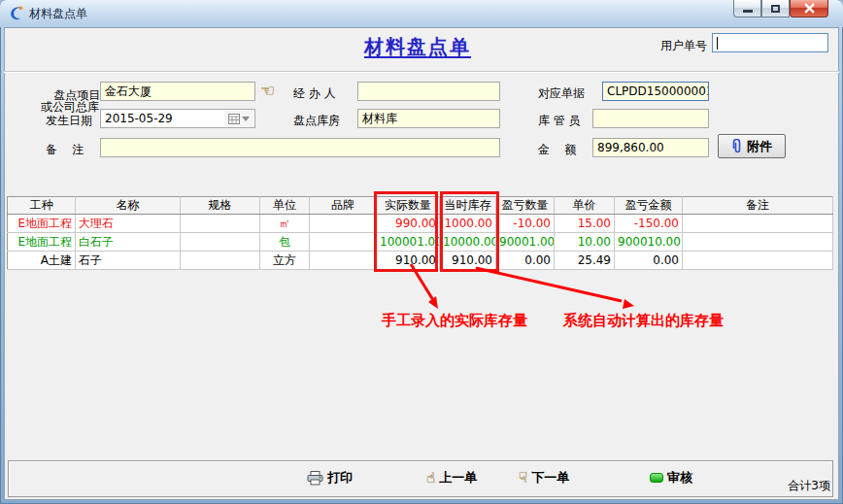 The width and height of the screenshot is (843, 504). I want to click on cell: 100001.00, so click(408, 243).